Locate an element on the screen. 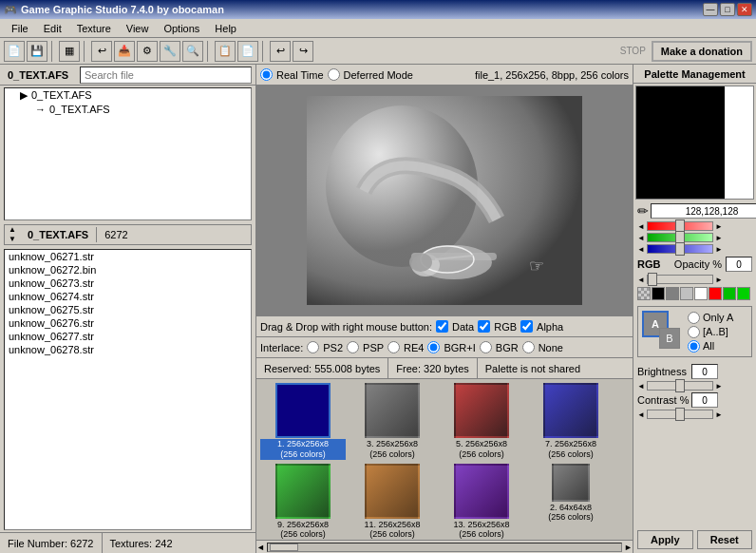  tb-import: 📥 is located at coordinates (124, 51).